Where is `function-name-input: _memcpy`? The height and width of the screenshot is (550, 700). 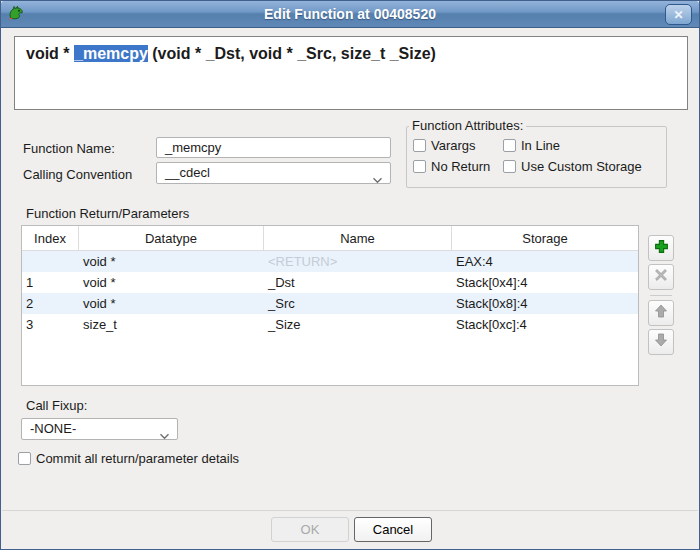 function-name-input: _memcpy is located at coordinates (274, 148).